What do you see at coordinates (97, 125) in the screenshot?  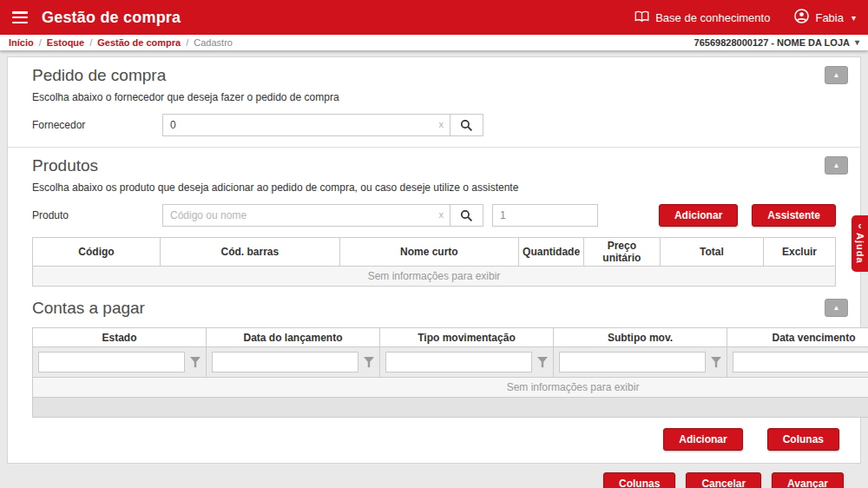 I see `supplier-label: Fornecedor` at bounding box center [97, 125].